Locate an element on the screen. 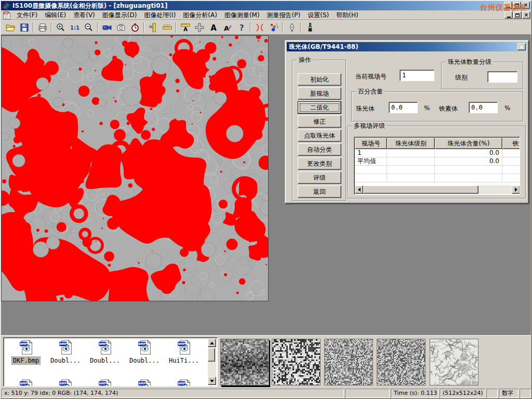 This screenshot has width=532, height=399. measure-label-button: A is located at coordinates (185, 28).